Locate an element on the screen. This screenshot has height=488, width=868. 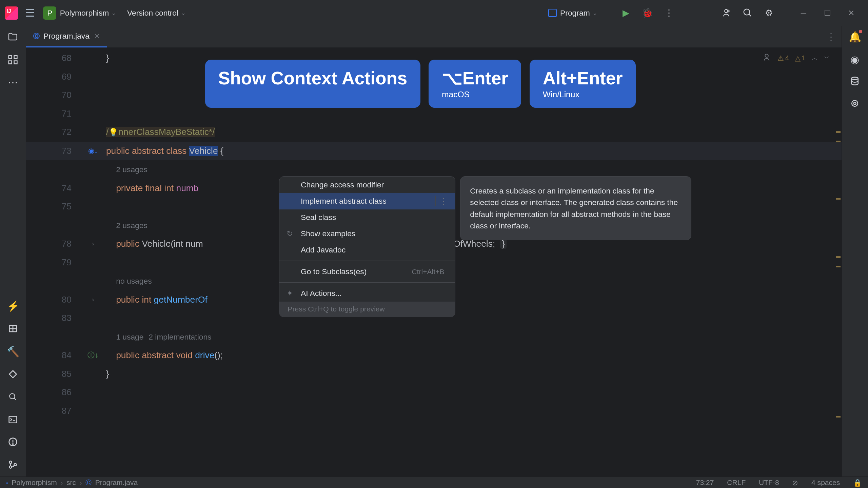
settings-icon: ⚙ is located at coordinates (769, 13).